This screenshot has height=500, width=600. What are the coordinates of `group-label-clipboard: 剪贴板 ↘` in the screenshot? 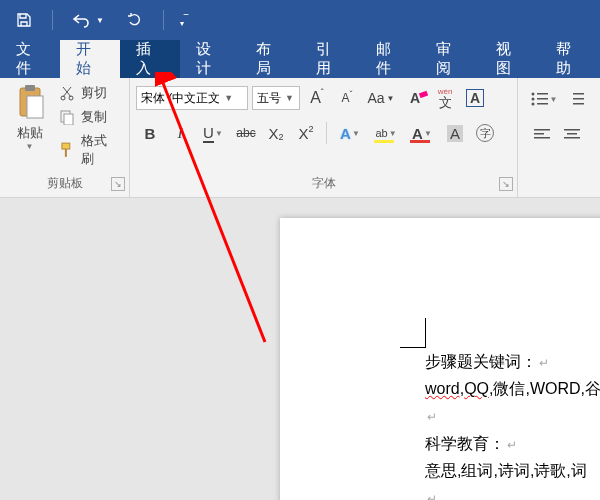 It's located at (64, 186).